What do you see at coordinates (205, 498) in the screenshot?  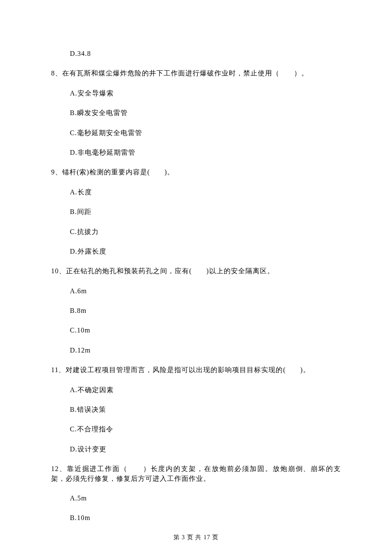 I see `q12-option-a: A.5m` at bounding box center [205, 498].